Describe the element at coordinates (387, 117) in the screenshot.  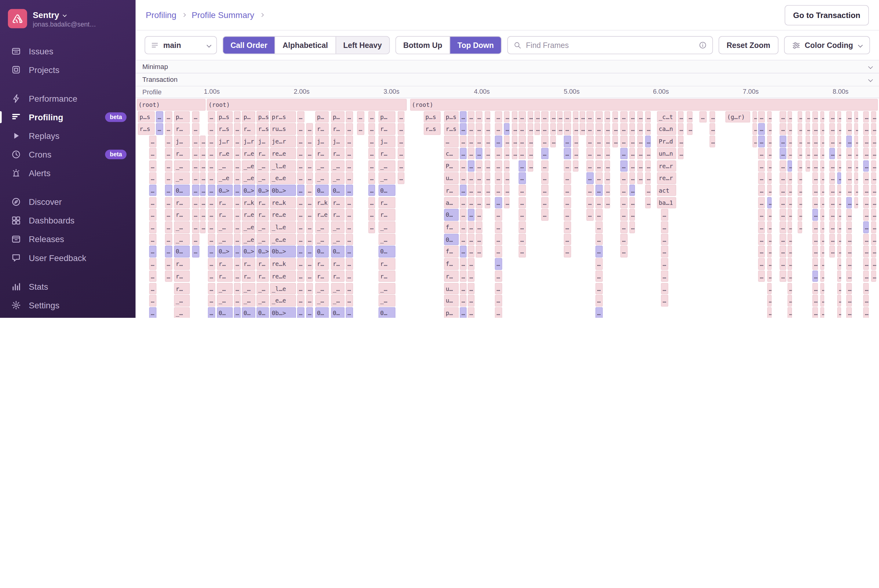
I see `flame-frame: p…` at that location.